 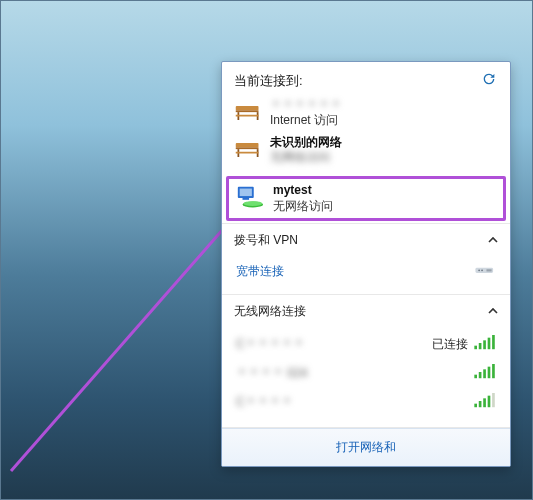 I want to click on connection-item: ＊＊＊＊＊＊ Internet 访问, so click(x=366, y=114).